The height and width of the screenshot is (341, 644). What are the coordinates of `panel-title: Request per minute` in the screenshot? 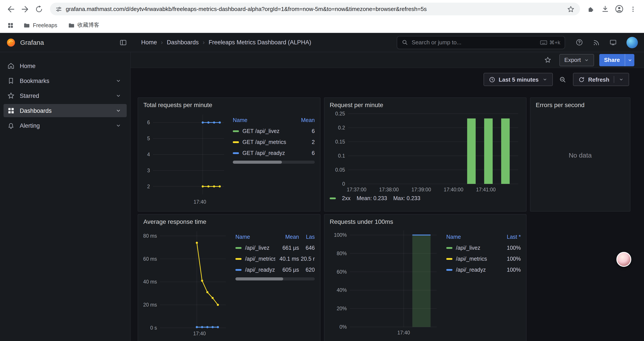 It's located at (425, 105).